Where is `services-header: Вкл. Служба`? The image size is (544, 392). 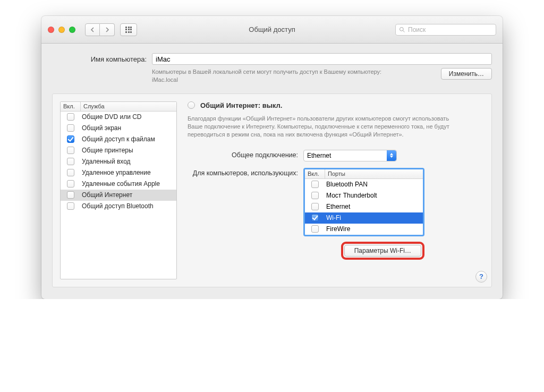 services-header: Вкл. Служба is located at coordinates (118, 107).